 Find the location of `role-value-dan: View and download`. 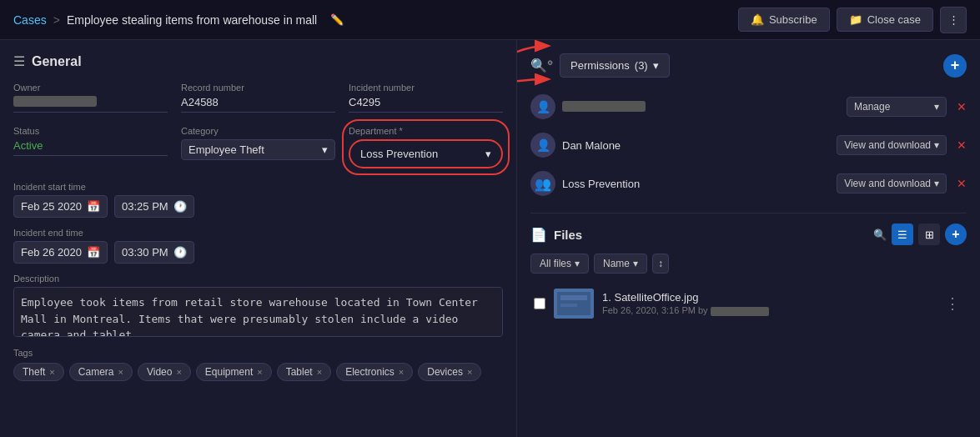

role-value-dan: View and download is located at coordinates (887, 145).